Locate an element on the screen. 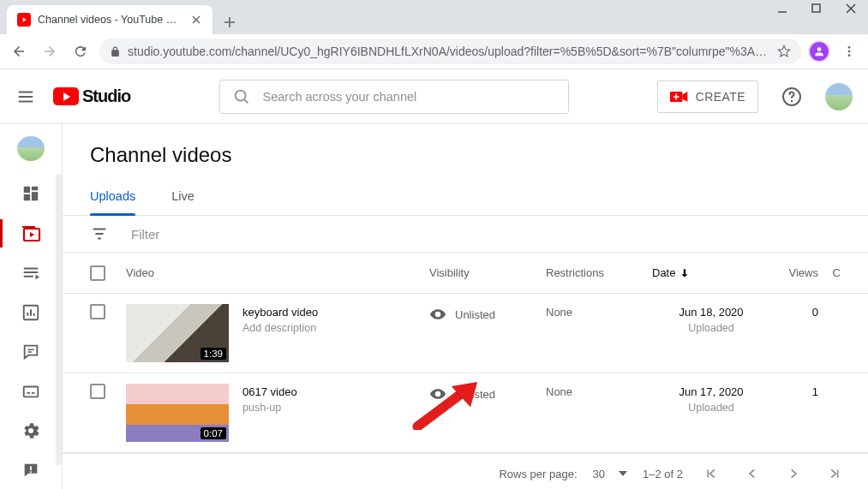 The width and height of the screenshot is (868, 489). col-date: Date is located at coordinates (711, 272).